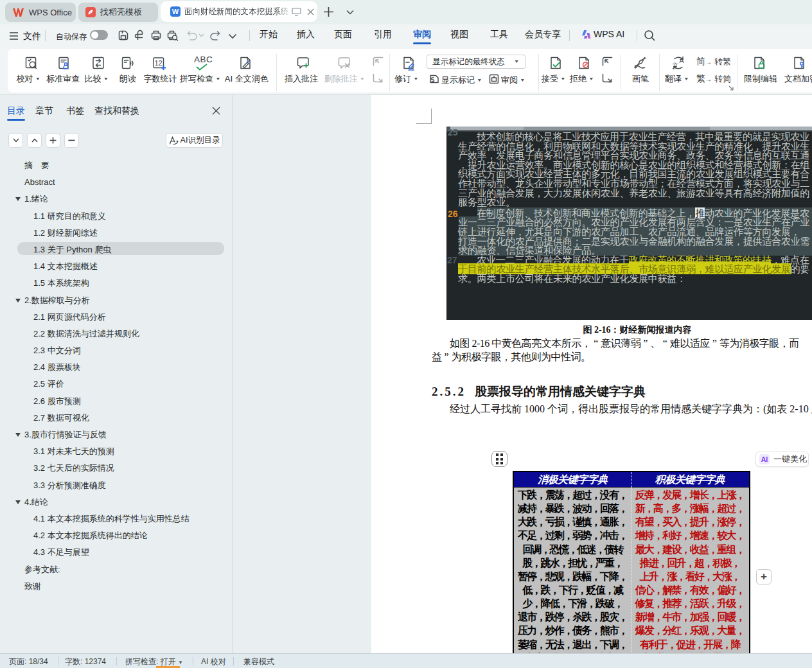 The width and height of the screenshot is (812, 668). What do you see at coordinates (676, 66) in the screenshot?
I see `svg-text: 文` at bounding box center [676, 66].